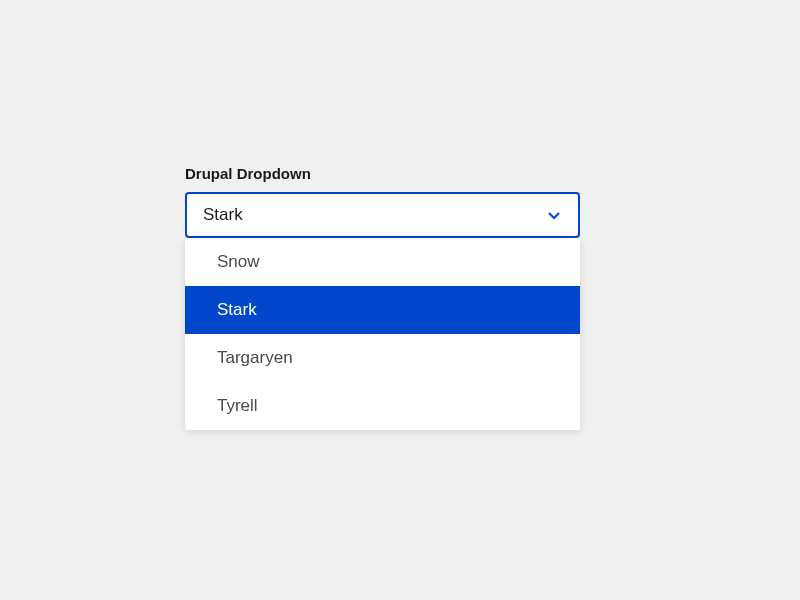 This screenshot has width=800, height=600. Describe the element at coordinates (382, 406) in the screenshot. I see `dropdown-option-tyrell: Tyrell` at that location.